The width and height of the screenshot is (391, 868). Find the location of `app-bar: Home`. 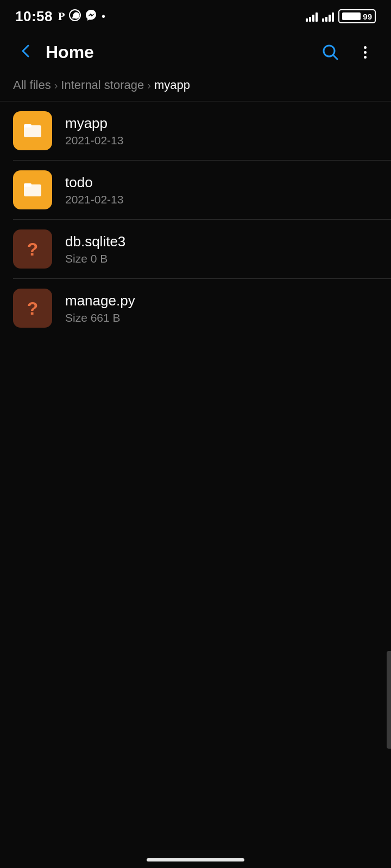

app-bar: Home is located at coordinates (195, 52).